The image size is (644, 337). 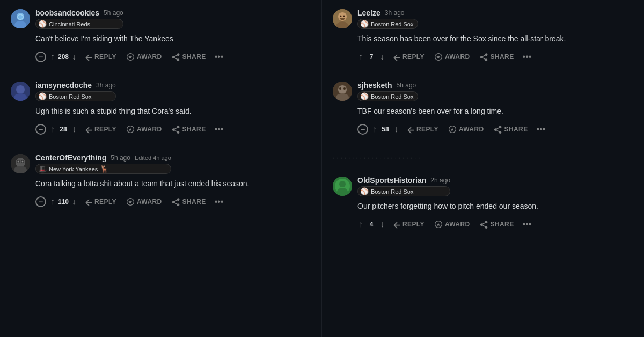 What do you see at coordinates (42, 169) in the screenshot?
I see `flair-icon: 🎩` at bounding box center [42, 169].